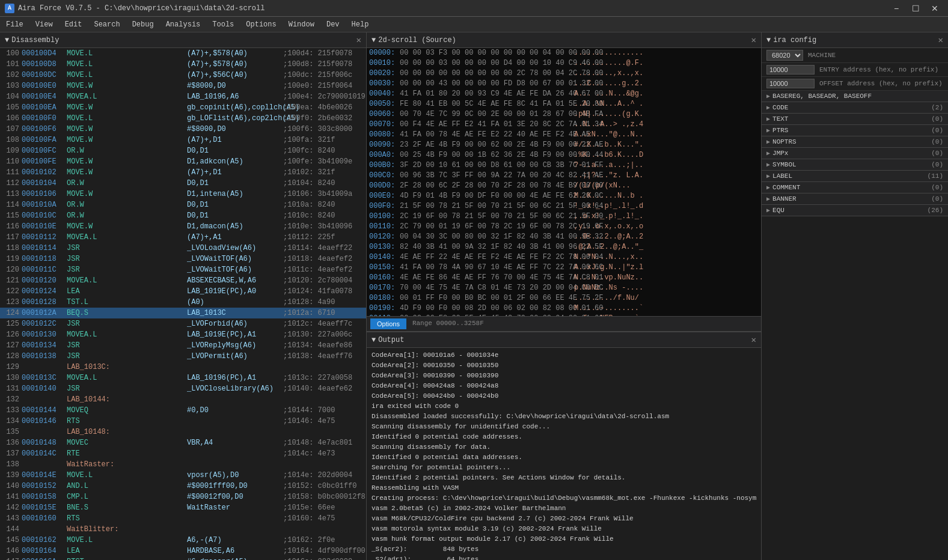 The width and height of the screenshot is (948, 560). Describe the element at coordinates (916, 8) in the screenshot. I see `maximize-button: ☐` at that location.